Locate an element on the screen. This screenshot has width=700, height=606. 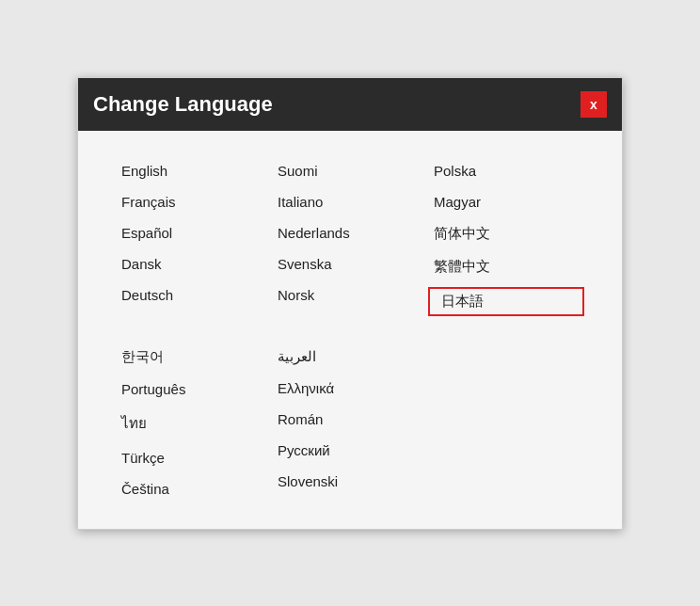
lang-greek: Ελληνικά is located at coordinates (350, 388).